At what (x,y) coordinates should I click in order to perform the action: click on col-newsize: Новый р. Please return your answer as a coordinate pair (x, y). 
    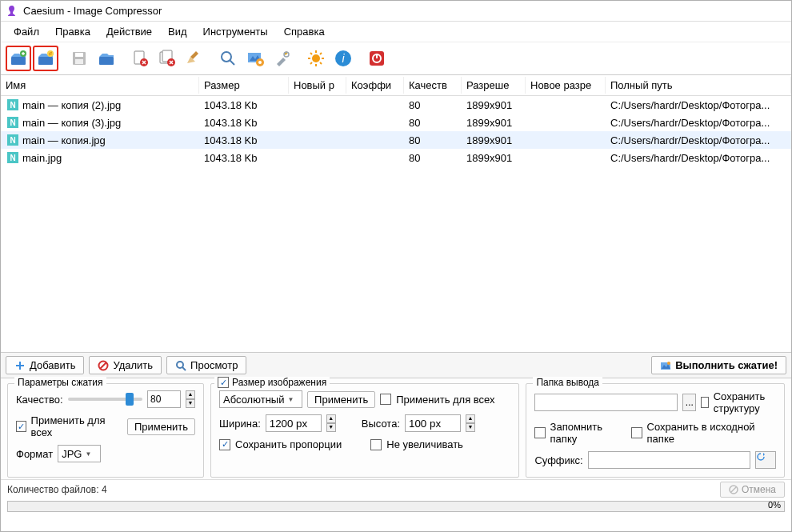
    Looking at the image, I should click on (318, 85).